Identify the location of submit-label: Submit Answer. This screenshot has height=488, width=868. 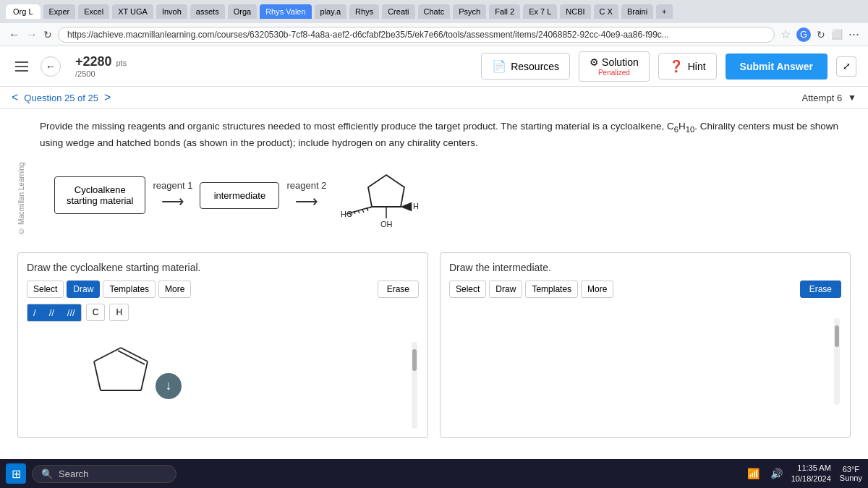
(777, 67).